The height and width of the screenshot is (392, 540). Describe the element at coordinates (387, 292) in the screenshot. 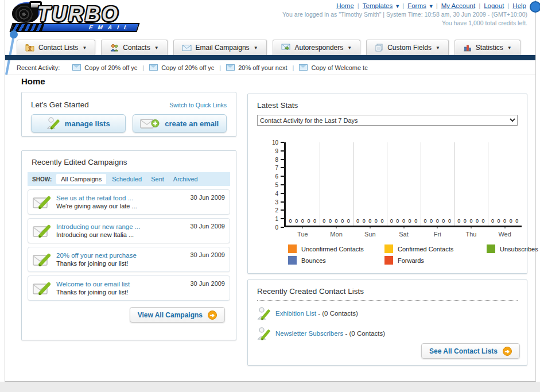

I see `contact-lists-title: Recently Created Contact Lists` at that location.